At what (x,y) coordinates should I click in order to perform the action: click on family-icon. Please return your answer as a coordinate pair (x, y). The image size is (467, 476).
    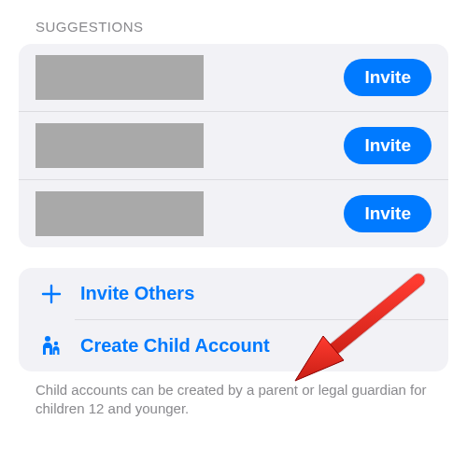
    Looking at the image, I should click on (51, 345).